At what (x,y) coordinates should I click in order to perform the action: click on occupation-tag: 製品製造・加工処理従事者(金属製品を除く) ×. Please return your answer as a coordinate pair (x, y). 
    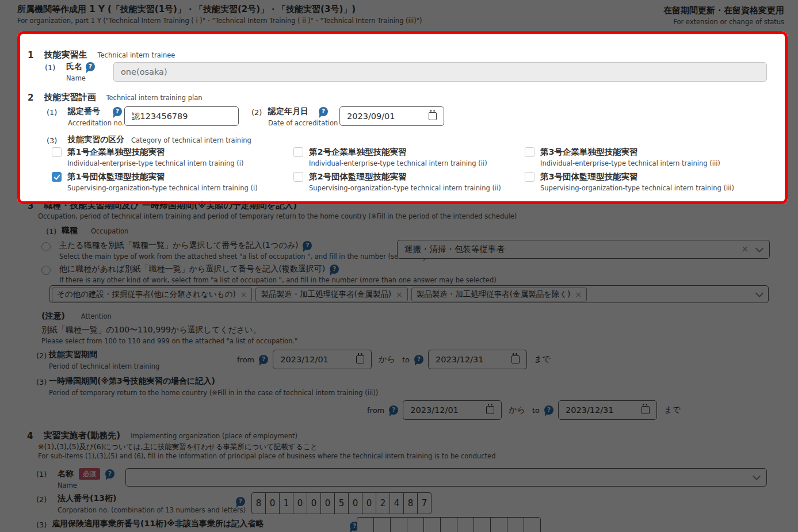
    Looking at the image, I should click on (499, 294).